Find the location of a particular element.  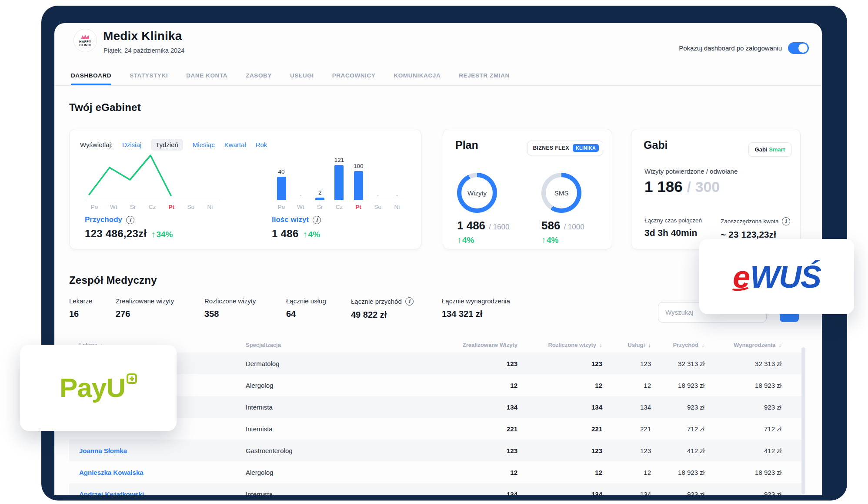

tab-uslugi: USŁUGI is located at coordinates (302, 79).